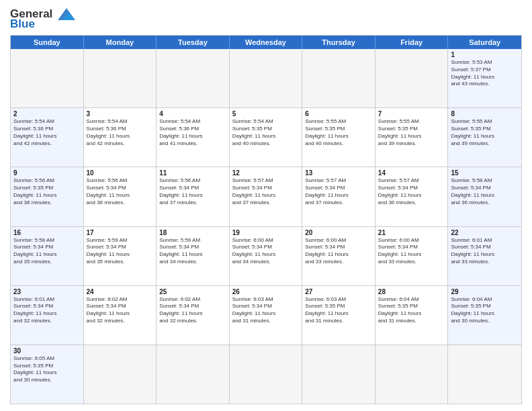 This screenshot has width=532, height=411. I want to click on day-number: 15, so click(485, 173).